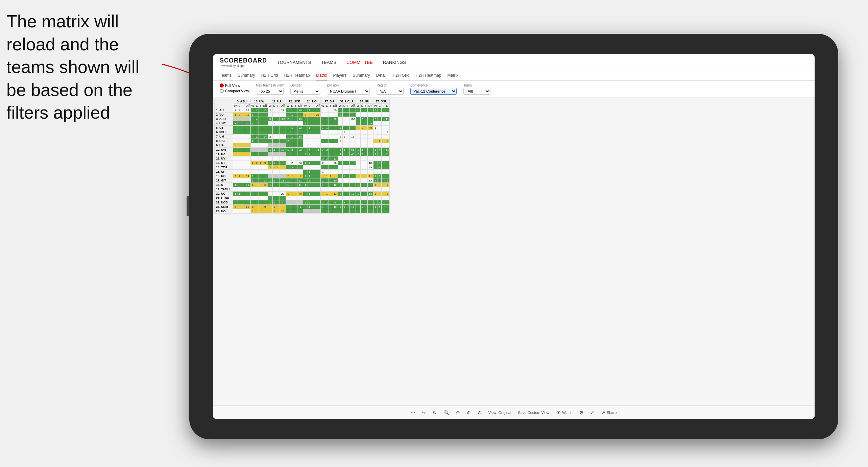 The height and width of the screenshot is (467, 868). Describe the element at coordinates (294, 62) in the screenshot. I see `nav-item-tournaments: TOURNAMENTS` at that location.